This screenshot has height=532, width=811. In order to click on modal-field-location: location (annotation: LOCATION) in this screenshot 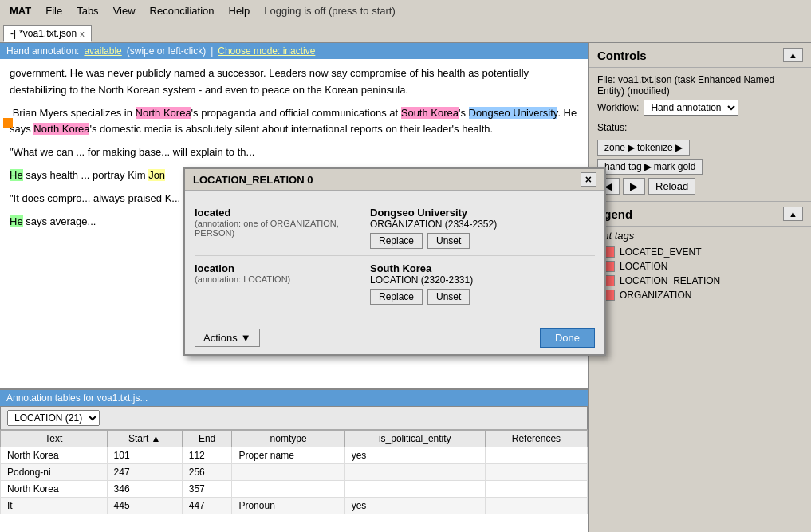, I will do `click(282, 273)`.